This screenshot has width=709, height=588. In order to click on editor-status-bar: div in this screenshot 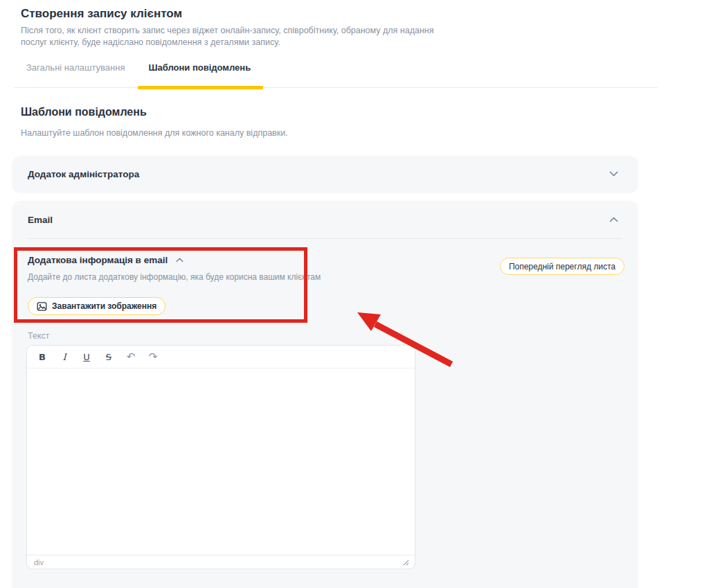, I will do `click(221, 562)`.